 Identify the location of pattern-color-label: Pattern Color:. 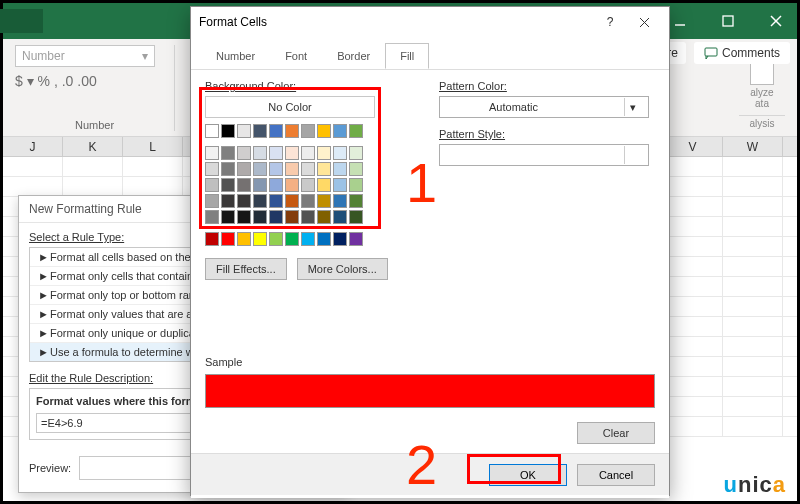
(473, 86).